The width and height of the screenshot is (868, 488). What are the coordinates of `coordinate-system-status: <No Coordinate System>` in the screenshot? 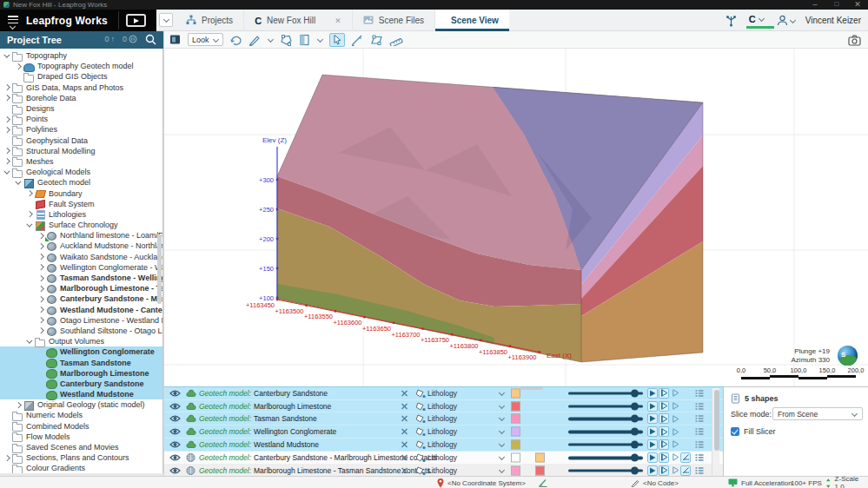 It's located at (493, 483).